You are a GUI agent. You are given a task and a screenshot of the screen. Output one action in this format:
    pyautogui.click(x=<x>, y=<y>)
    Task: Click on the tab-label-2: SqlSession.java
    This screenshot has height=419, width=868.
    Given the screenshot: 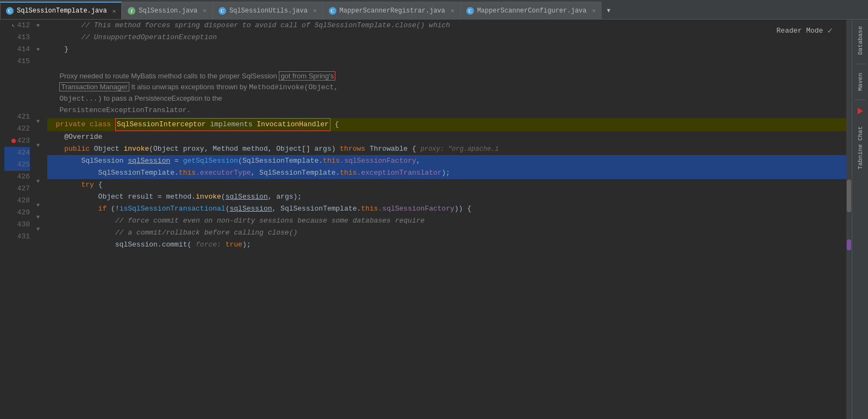 What is the action you would take?
    pyautogui.click(x=168, y=11)
    